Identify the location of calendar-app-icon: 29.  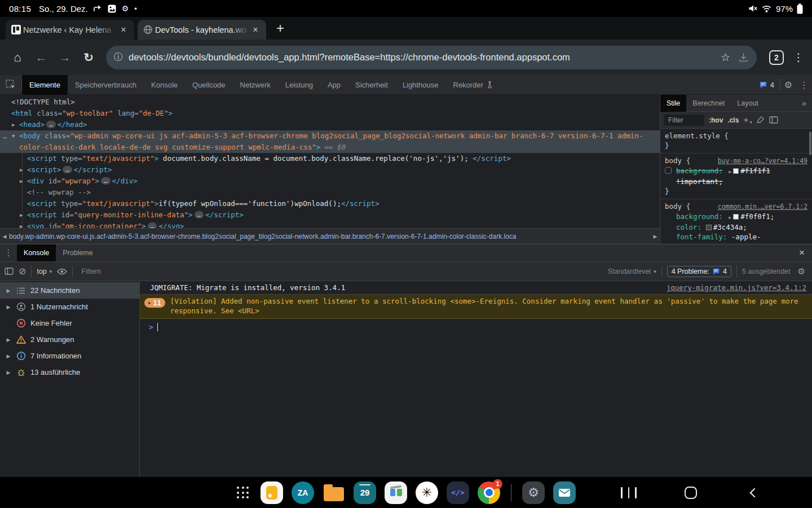
(365, 493).